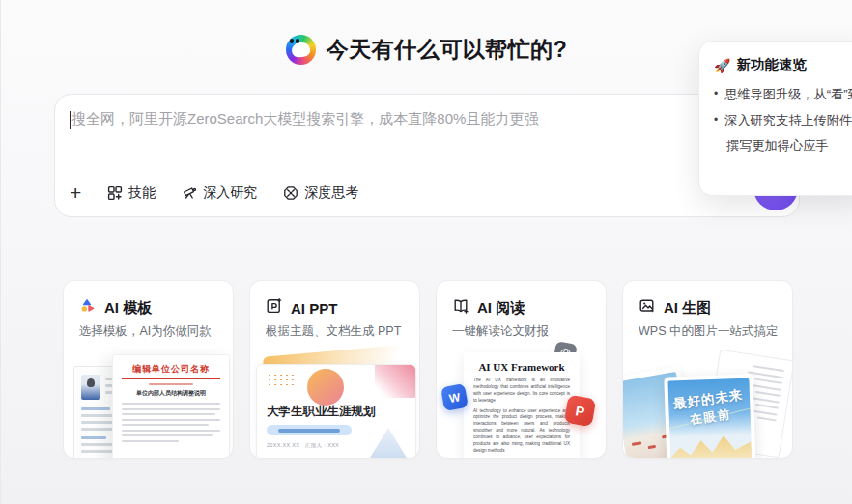  What do you see at coordinates (522, 400) in the screenshot?
I see `reading-thumbnail: AI UX Framework The AI UX framework is a…` at bounding box center [522, 400].